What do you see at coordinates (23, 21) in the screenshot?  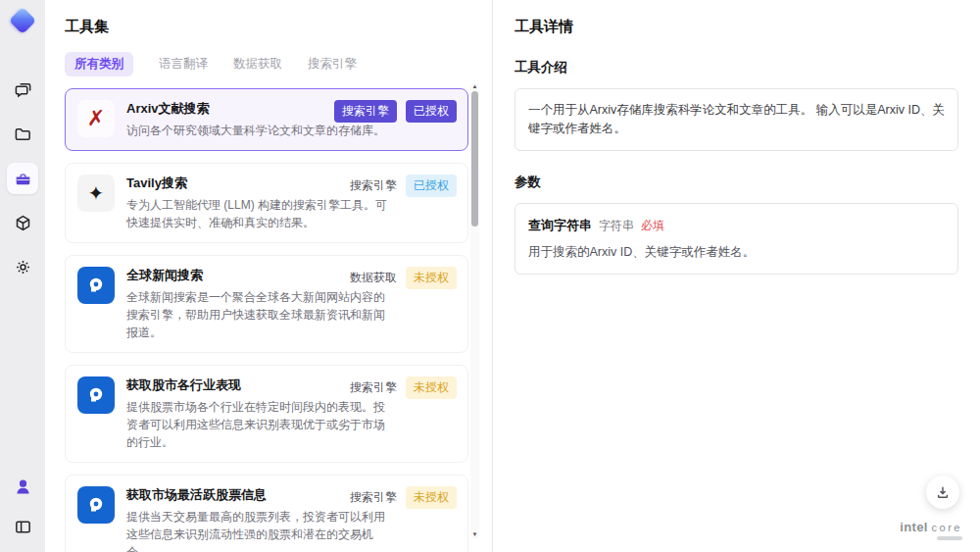 I see `app-logo` at bounding box center [23, 21].